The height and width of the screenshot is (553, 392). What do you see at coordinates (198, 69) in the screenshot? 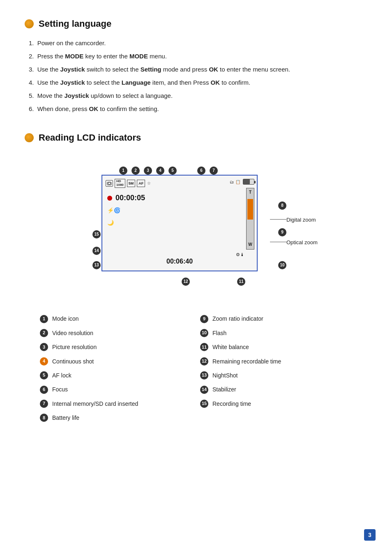
I see `step-3: 3. Use the Joystick switch to select the…` at bounding box center [198, 69].